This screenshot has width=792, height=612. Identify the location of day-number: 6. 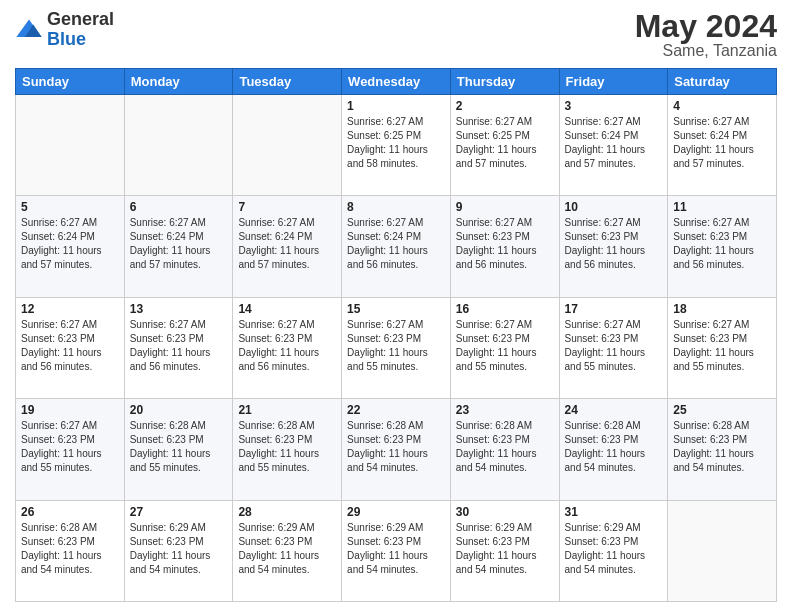
(179, 207).